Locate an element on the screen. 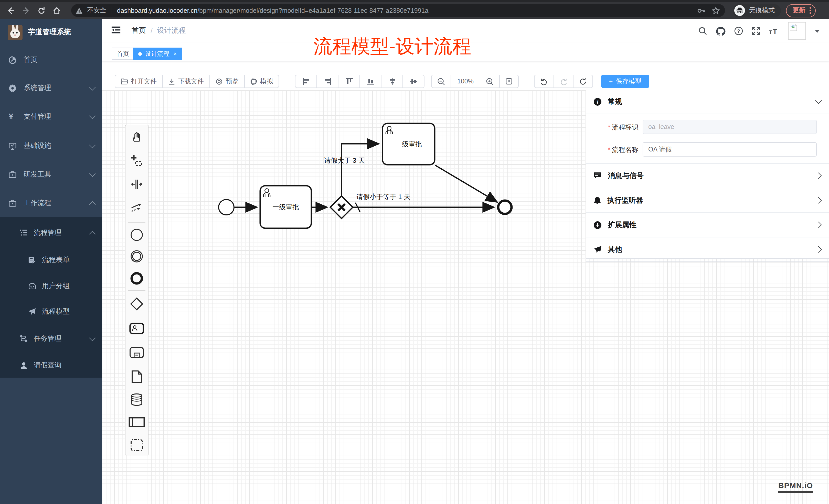 The image size is (829, 504). user-task-level1: 一级审批 is located at coordinates (286, 207).